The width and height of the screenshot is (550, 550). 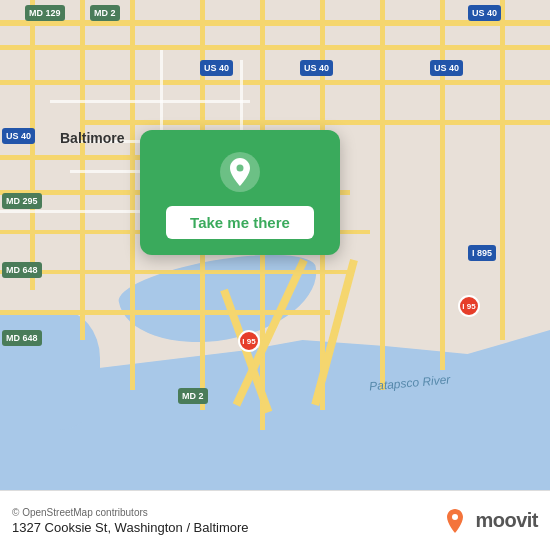 I want to click on road-h4, so click(x=315, y=122).